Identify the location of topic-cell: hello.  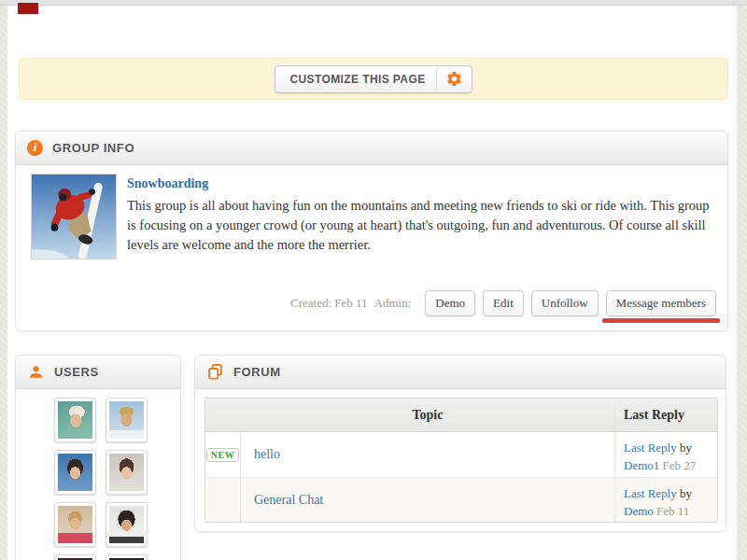
(428, 455).